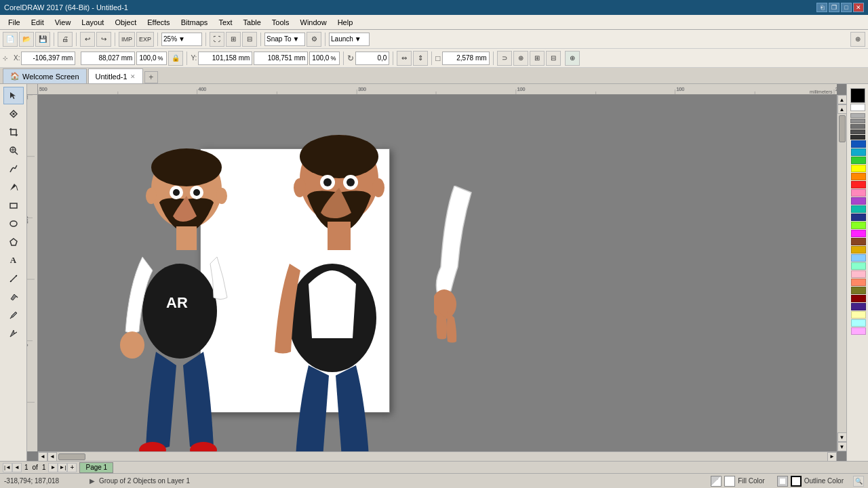 The width and height of the screenshot is (868, 488). Describe the element at coordinates (314, 39) in the screenshot. I see `snap-settings-button: ⚙` at that location.